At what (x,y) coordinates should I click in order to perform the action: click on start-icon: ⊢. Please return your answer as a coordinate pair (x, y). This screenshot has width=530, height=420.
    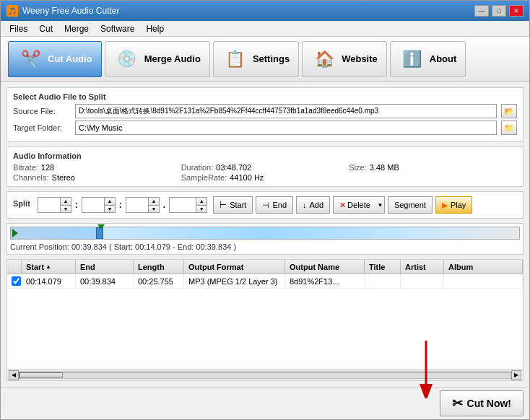
    Looking at the image, I should click on (223, 205).